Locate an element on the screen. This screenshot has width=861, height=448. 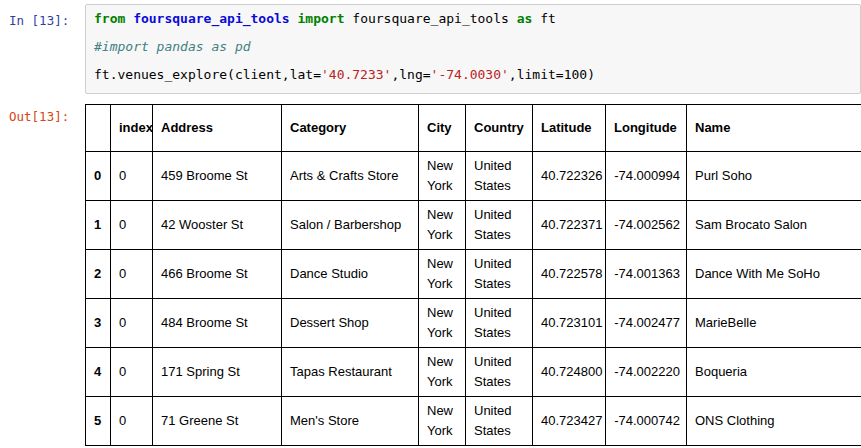
code-token: import is located at coordinates (322, 18).